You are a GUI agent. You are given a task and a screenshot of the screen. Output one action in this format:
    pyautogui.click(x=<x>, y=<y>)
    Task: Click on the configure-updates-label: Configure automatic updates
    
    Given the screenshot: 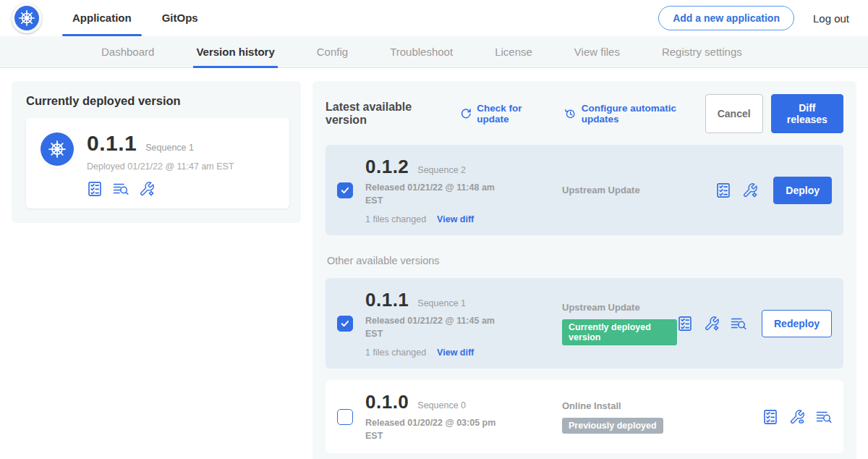 What is the action you would take?
    pyautogui.click(x=644, y=114)
    